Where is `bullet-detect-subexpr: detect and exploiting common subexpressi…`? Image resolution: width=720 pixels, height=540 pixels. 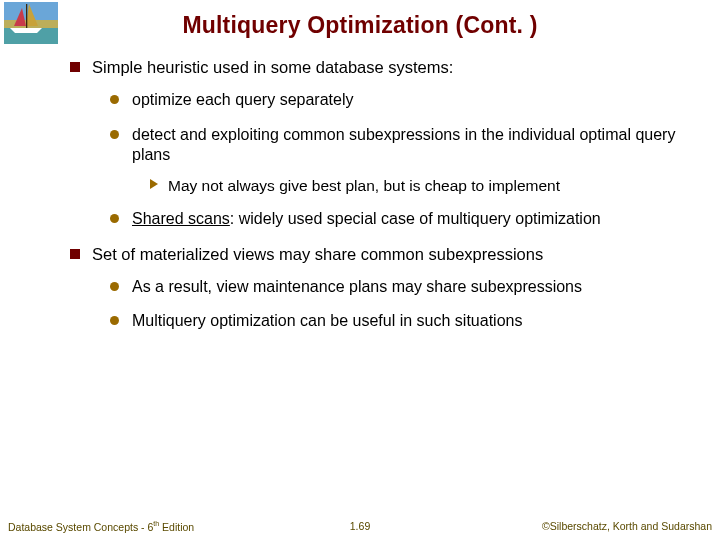 bullet-detect-subexpr: detect and exploiting common subexpressi… is located at coordinates (396, 160).